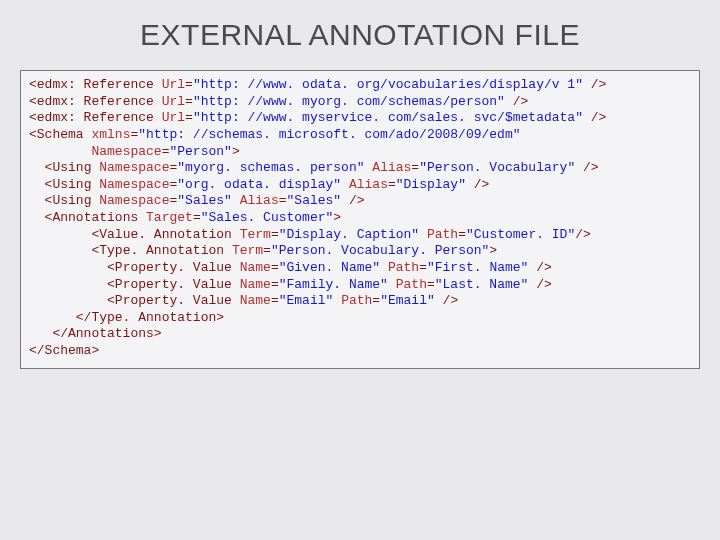  I want to click on code-line: Namespace="Person">, so click(134, 152).